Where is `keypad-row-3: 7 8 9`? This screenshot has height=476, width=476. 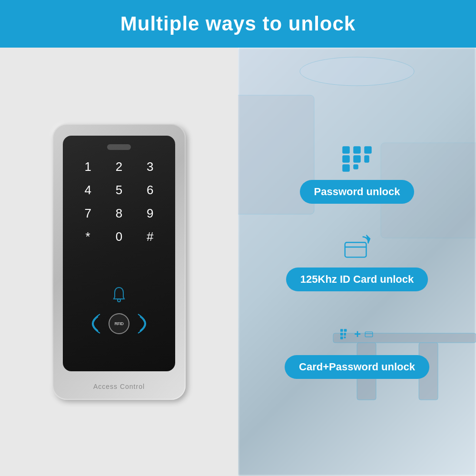
keypad-row-3: 7 8 9 is located at coordinates (119, 213).